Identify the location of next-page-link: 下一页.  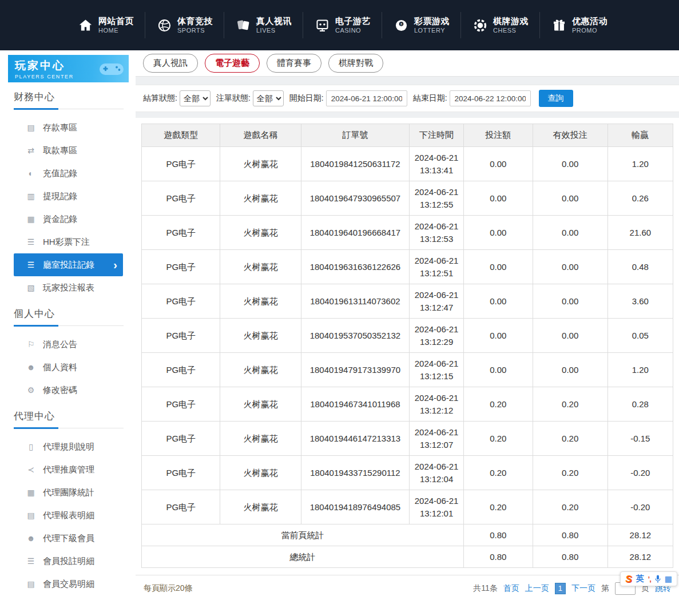
(583, 589).